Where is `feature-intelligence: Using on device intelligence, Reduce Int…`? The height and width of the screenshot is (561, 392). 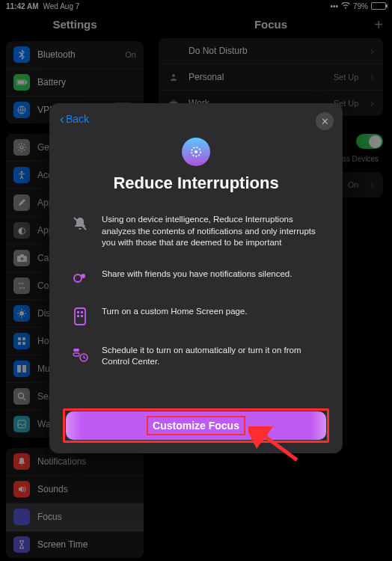
feature-intelligence: Using on device intelligence, Reduce Int… is located at coordinates (196, 232).